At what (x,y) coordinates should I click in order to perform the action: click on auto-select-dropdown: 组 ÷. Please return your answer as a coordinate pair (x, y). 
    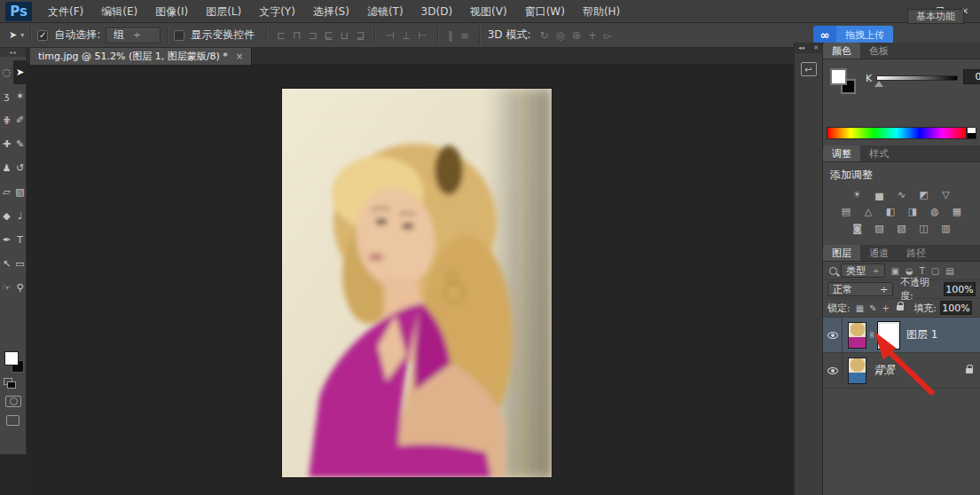
    Looking at the image, I should click on (133, 35).